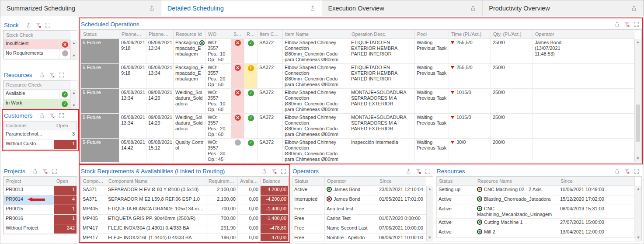 This screenshot has height=244, width=644. What do you see at coordinates (184, 191) in the screenshot?
I see `stock-requirement-row: SA371 SEPARADOR H EV Ø 80 Y Ø100 (0,5x10…` at bounding box center [184, 191].